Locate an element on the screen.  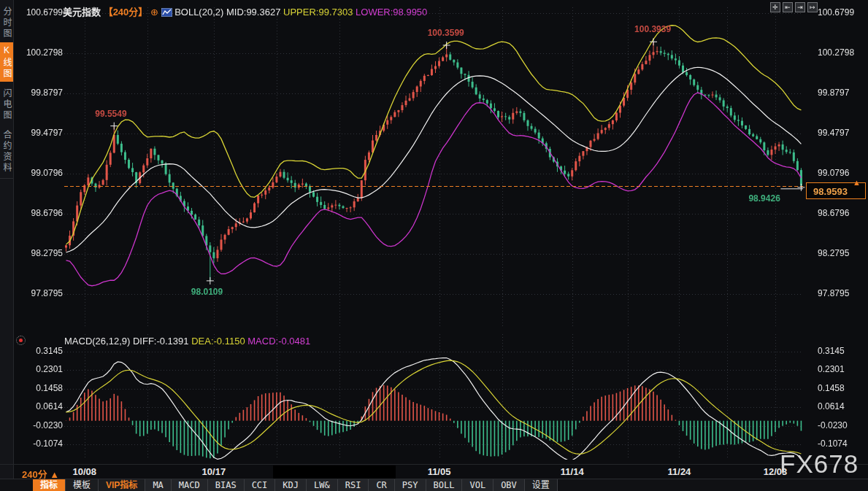
price-annotation: 100.3599 is located at coordinates (446, 33).